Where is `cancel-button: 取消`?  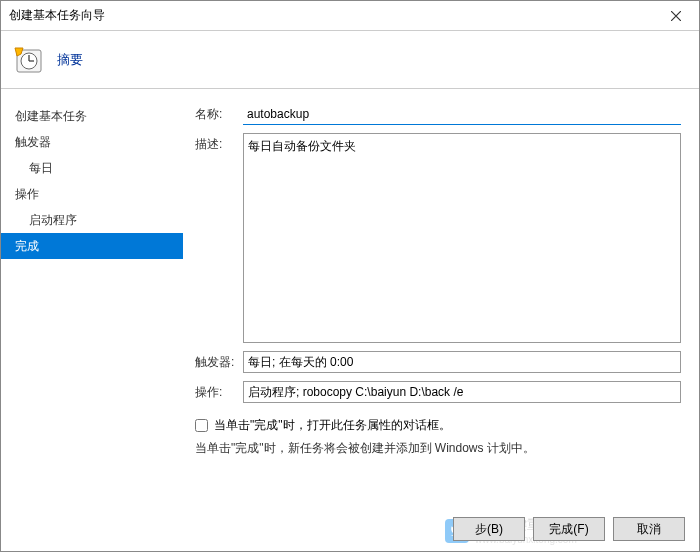
cancel-button: 取消 is located at coordinates (649, 529).